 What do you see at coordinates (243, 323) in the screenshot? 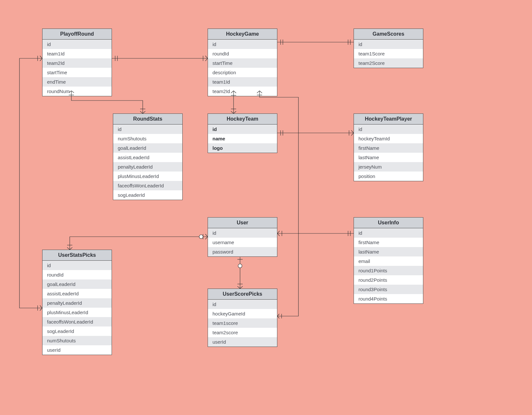
I see `entity-field: team1score` at bounding box center [243, 323].